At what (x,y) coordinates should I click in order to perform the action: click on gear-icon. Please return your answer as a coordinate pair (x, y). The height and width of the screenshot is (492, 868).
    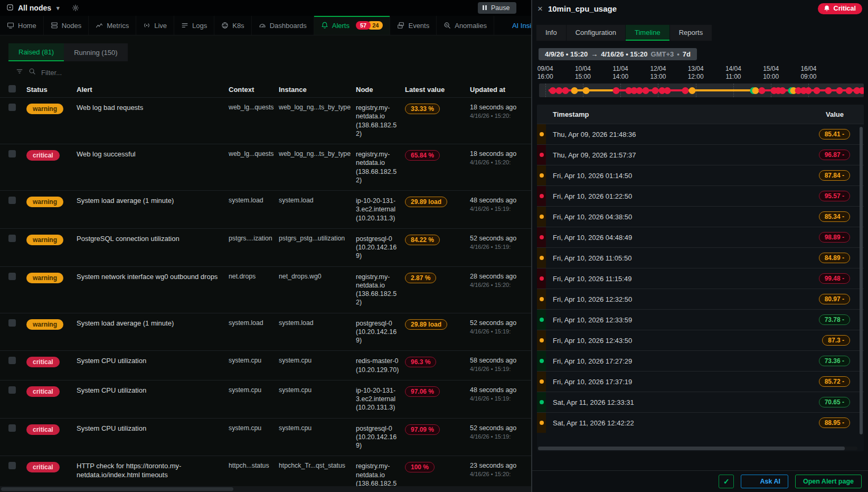
    Looking at the image, I should click on (76, 8).